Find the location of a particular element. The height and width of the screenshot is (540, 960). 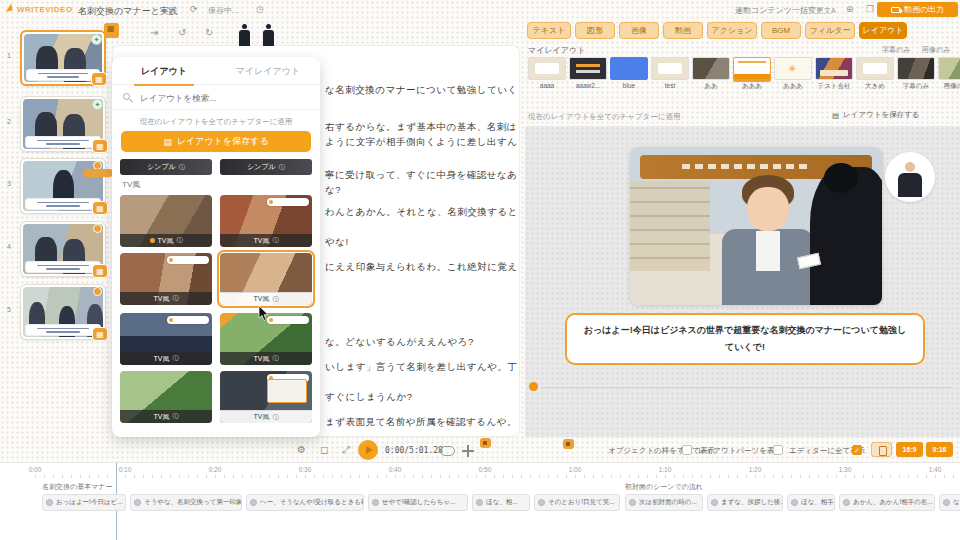

timeline-segment: なる... is located at coordinates (950, 502).